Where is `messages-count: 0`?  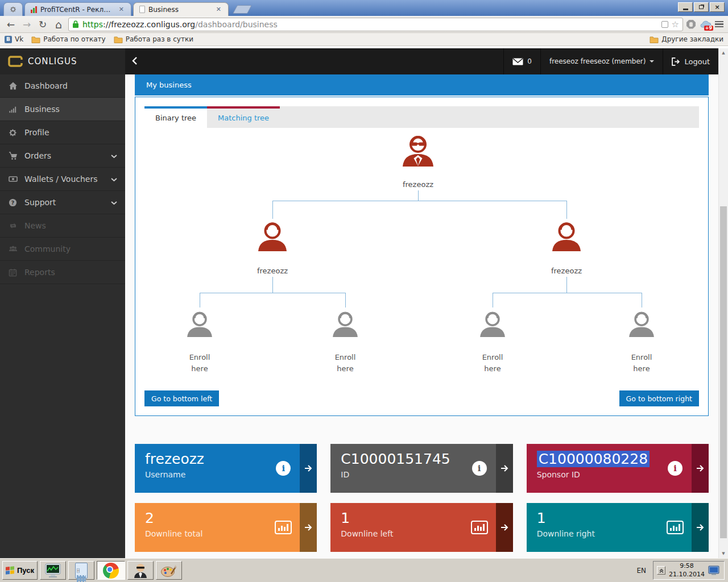 messages-count: 0 is located at coordinates (530, 61).